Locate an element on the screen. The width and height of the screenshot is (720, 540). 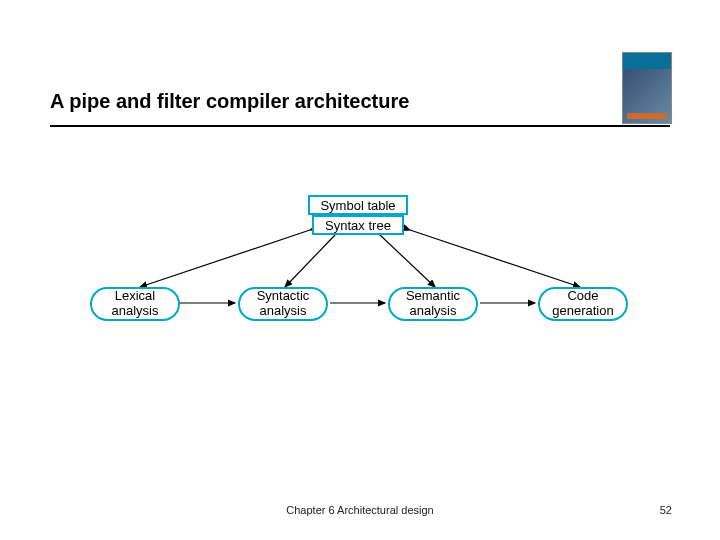
footer-chapter: Chapter 6 Architectural design is located at coordinates (360, 510).